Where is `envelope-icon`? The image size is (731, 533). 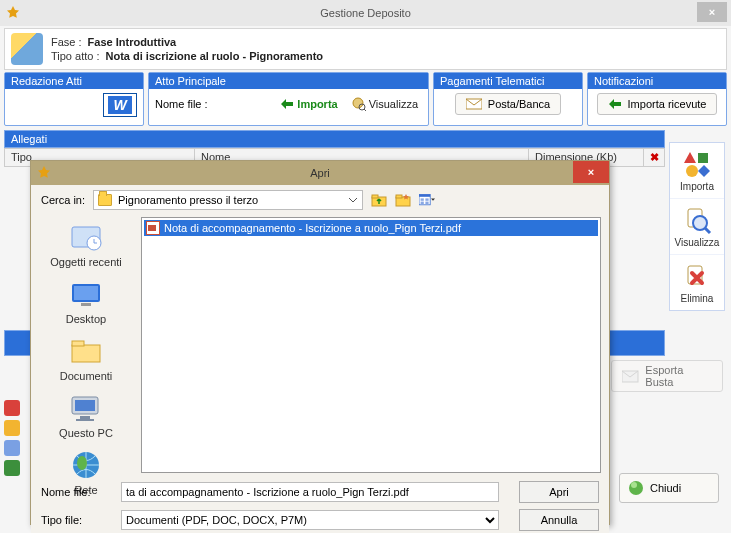 envelope-icon is located at coordinates (474, 104).